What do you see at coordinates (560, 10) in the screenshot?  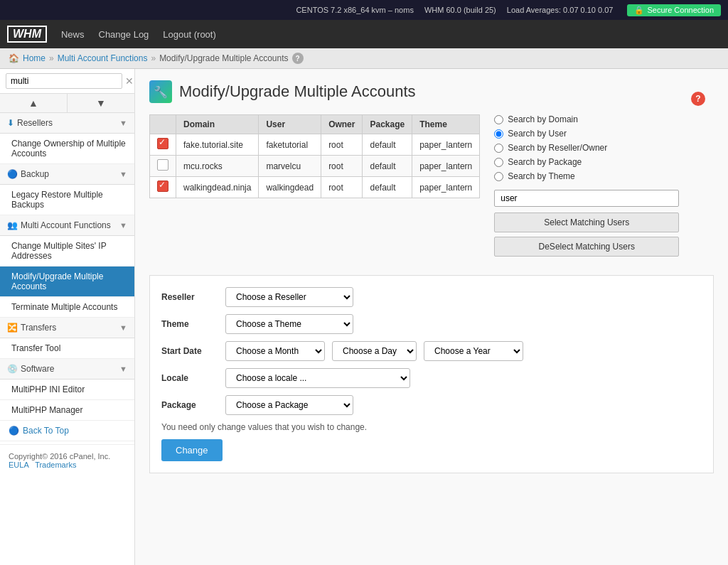 I see `load-averages: Load Averages: 0.07 0.10 0.07` at bounding box center [560, 10].